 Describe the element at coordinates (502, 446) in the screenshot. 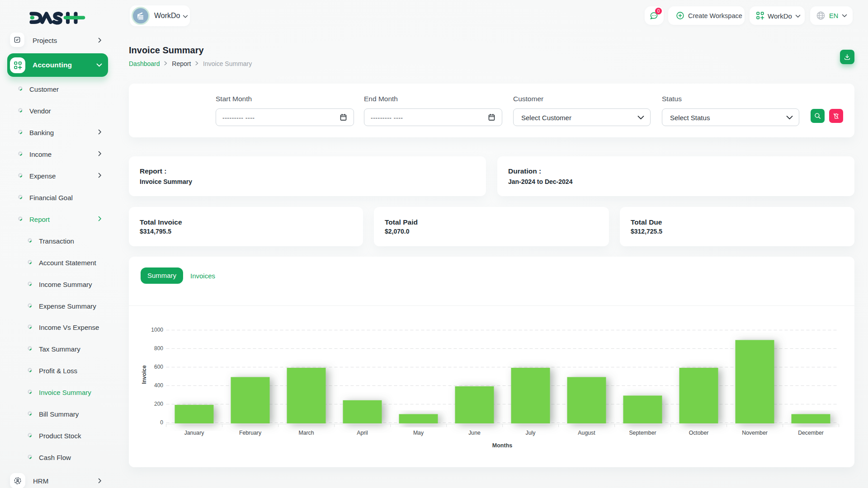

I see `svg-text: Months` at that location.